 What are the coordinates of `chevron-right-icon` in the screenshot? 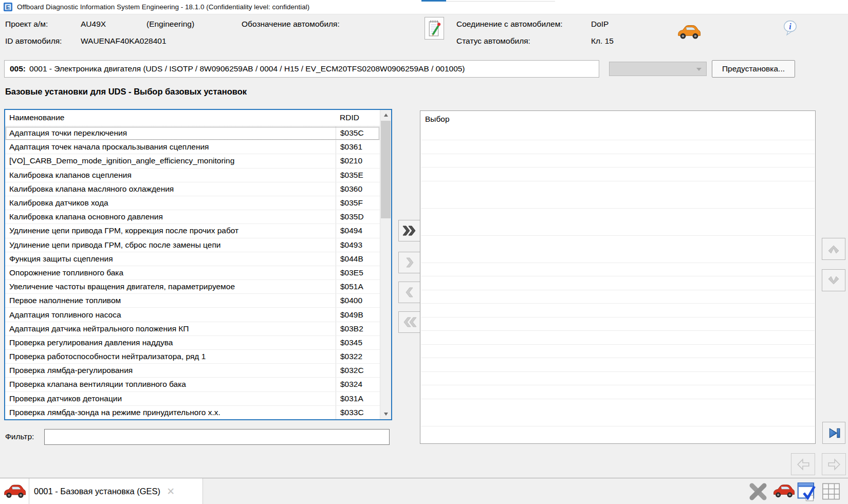 It's located at (410, 263).